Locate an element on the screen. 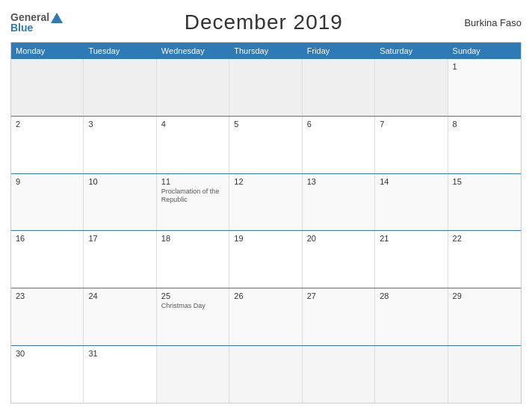 The height and width of the screenshot is (411, 532). cell-number: 26 is located at coordinates (265, 296).